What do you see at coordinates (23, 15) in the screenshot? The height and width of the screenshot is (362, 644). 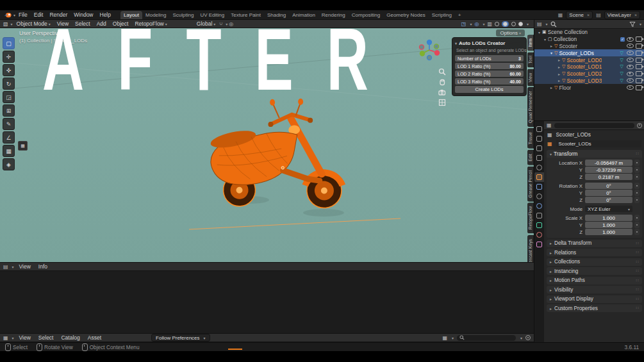 I see `menu-file: File` at bounding box center [23, 15].